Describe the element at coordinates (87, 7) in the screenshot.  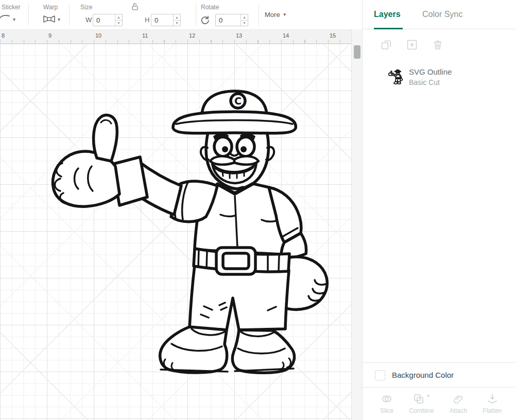
I see `size-section-label: Size` at that location.